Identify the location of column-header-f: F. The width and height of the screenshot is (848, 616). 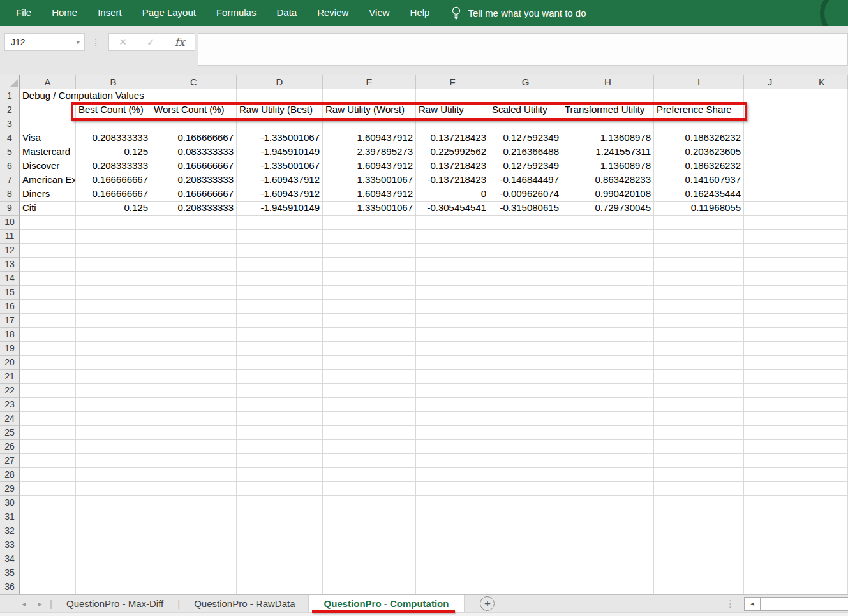
(453, 82).